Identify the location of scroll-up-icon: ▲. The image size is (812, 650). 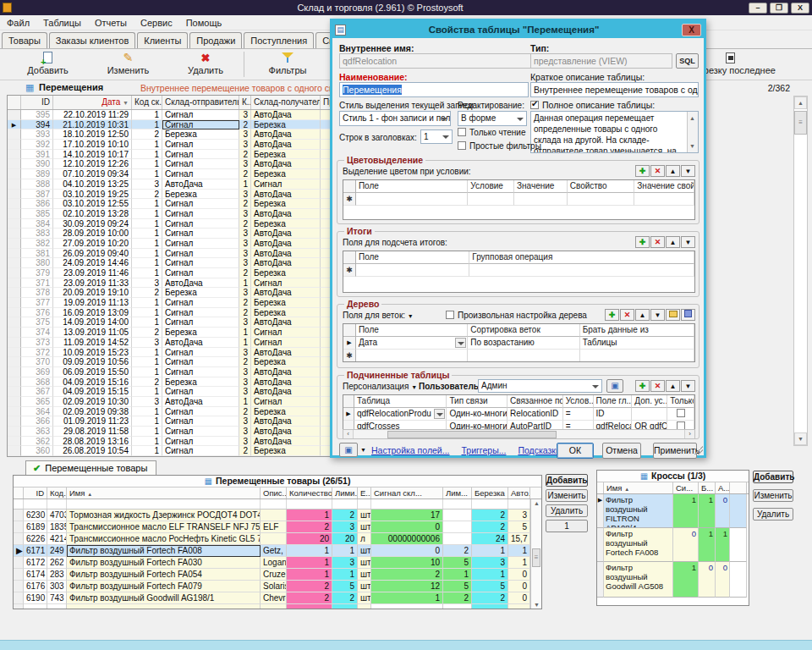
(800, 103).